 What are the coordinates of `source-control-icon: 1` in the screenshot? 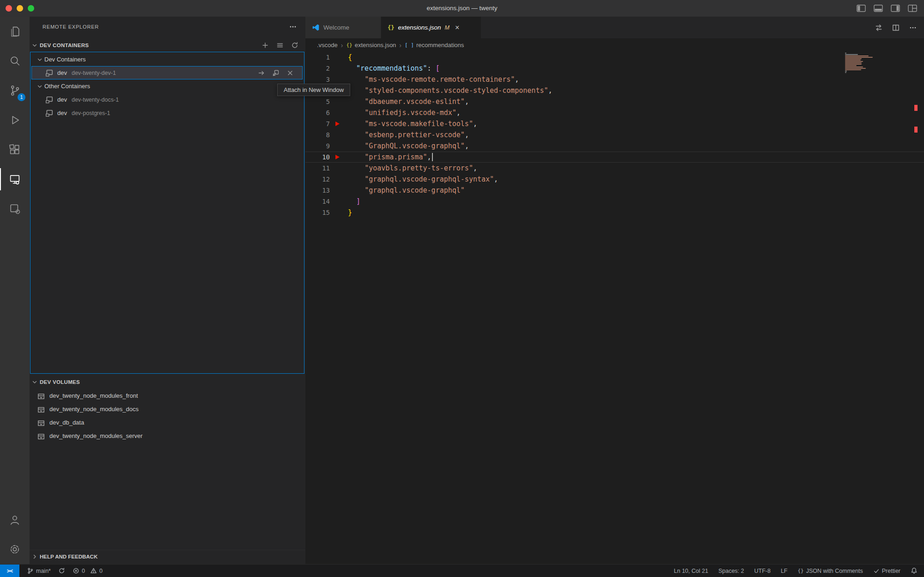 It's located at (15, 91).